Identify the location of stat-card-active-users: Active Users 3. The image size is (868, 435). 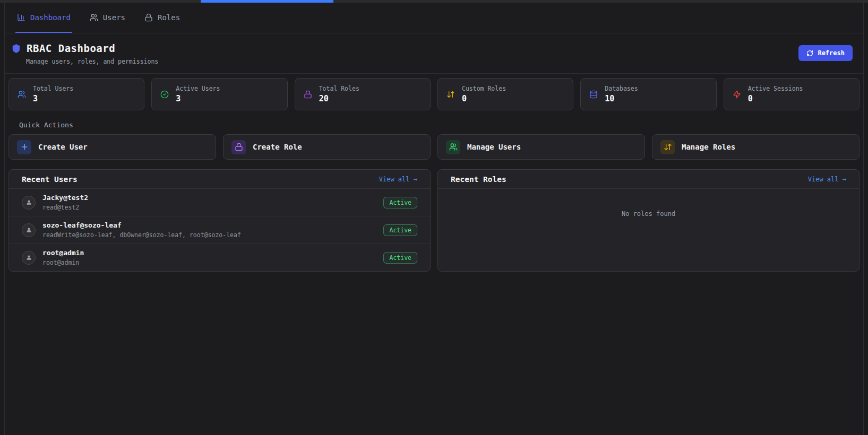
(219, 94).